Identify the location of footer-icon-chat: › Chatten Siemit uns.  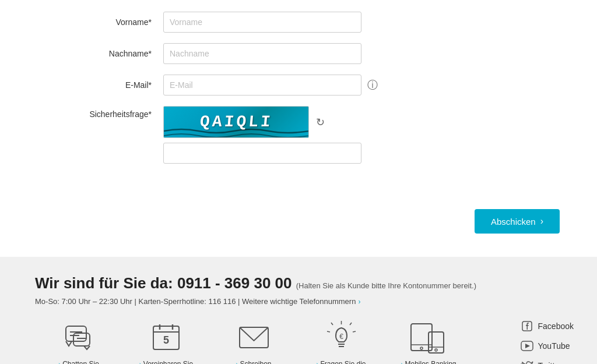
(79, 342).